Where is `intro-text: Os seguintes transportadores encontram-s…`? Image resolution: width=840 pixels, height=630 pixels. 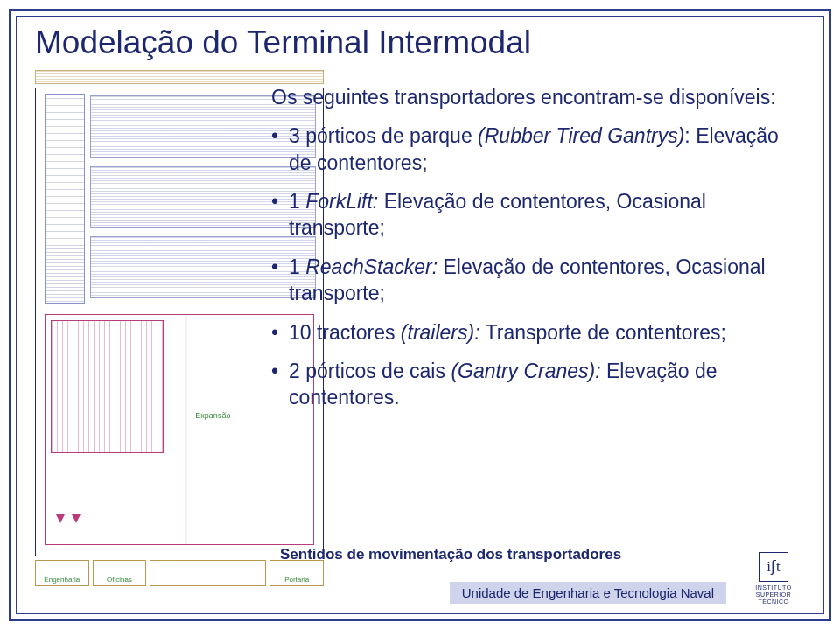 intro-text: Os seguintes transportadores encontram-s… is located at coordinates (534, 97).